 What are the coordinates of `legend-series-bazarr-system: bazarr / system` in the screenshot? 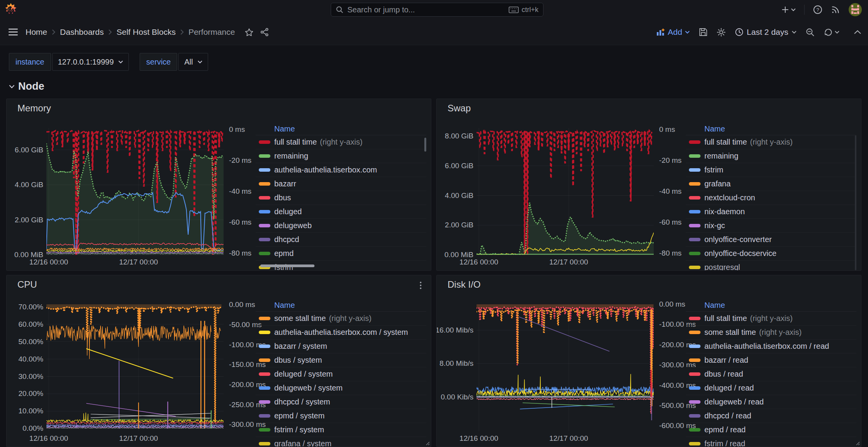 It's located at (341, 346).